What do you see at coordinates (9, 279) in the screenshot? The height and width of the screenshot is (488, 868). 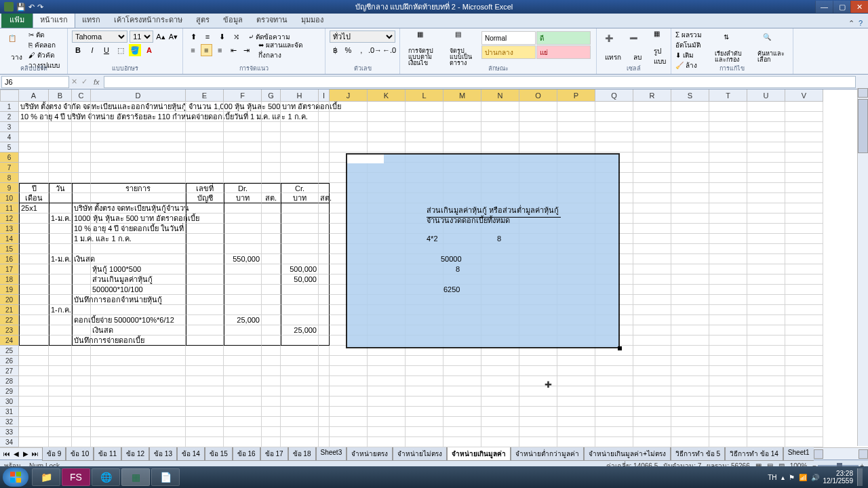 I see `row-header-18: 18` at bounding box center [9, 279].